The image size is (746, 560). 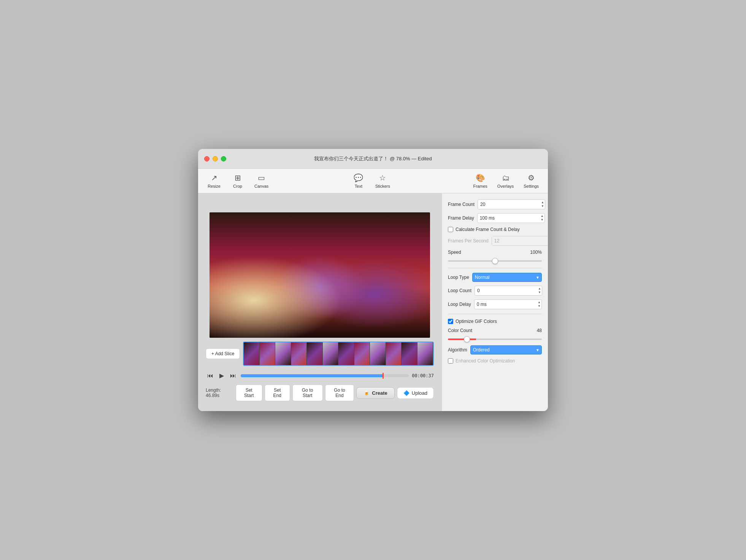 I want to click on go-to-start-transport-button: ⏮, so click(x=210, y=376).